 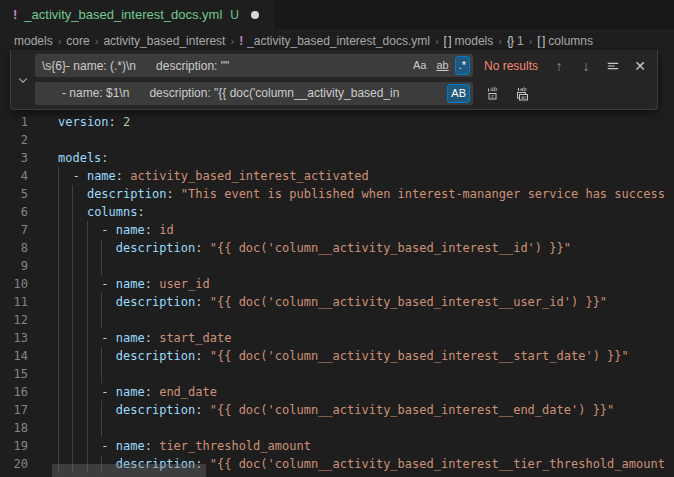 What do you see at coordinates (494, 93) in the screenshot?
I see `replace-button: ab c` at bounding box center [494, 93].